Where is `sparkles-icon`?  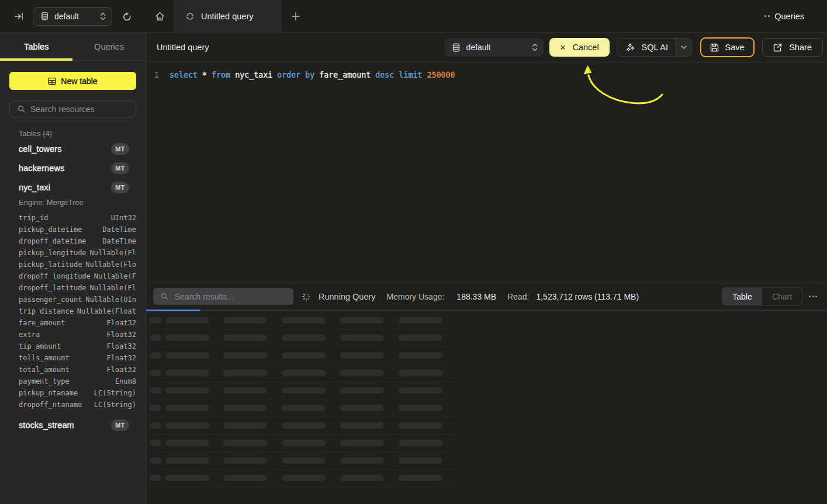 sparkles-icon is located at coordinates (630, 48).